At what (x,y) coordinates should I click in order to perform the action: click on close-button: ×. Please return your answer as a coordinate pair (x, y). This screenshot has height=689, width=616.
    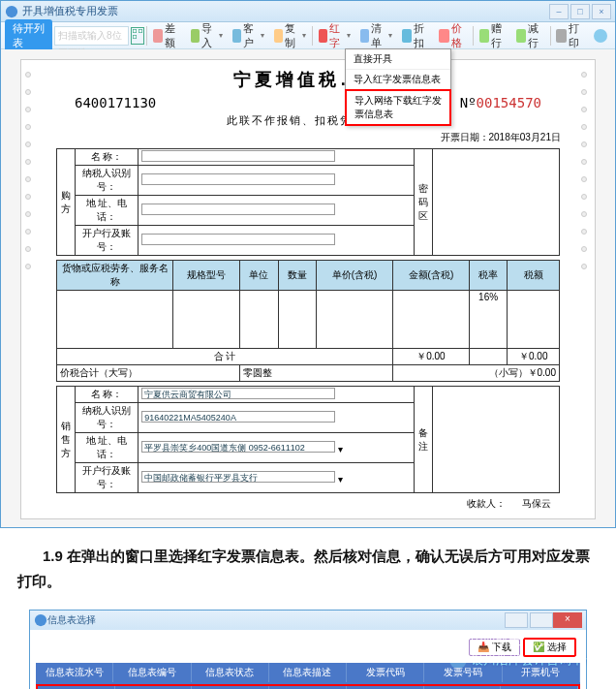
    Looking at the image, I should click on (601, 12).